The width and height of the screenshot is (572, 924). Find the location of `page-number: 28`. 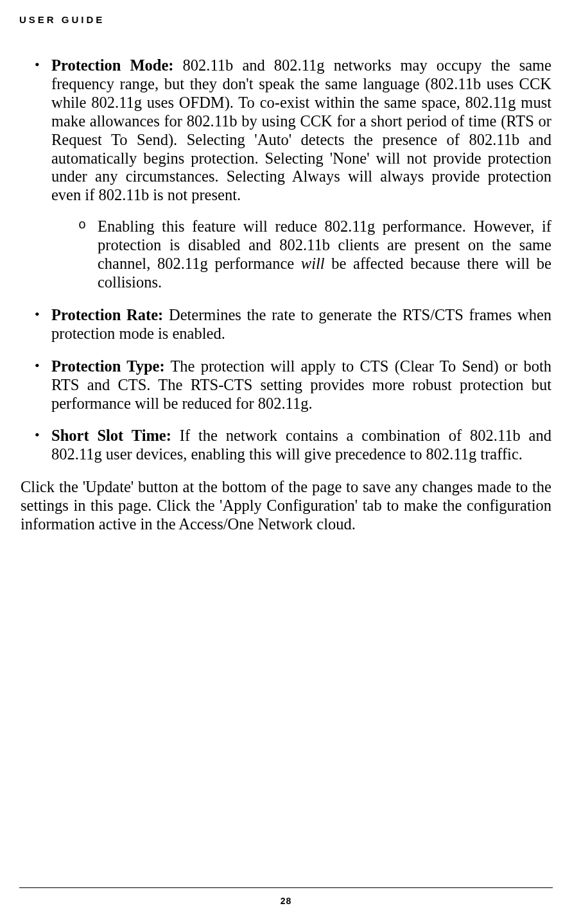

page-number: 28 is located at coordinates (286, 901).